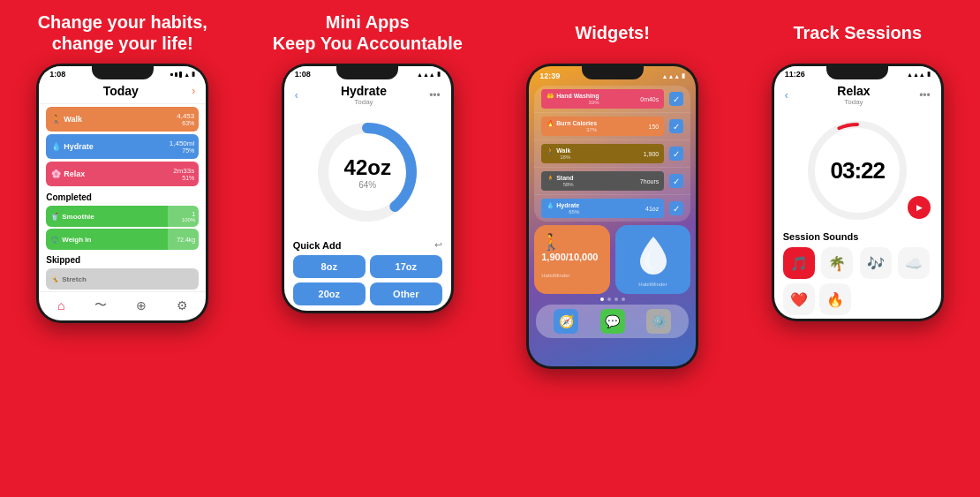 The height and width of the screenshot is (497, 980). What do you see at coordinates (613, 208) in the screenshot?
I see `widget-hydrate: 💧 Hydrate 65% 41oz ✓` at bounding box center [613, 208].